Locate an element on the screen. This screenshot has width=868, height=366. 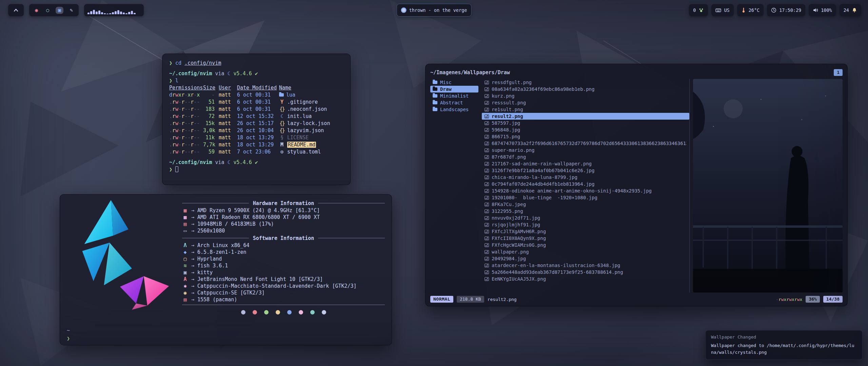
file-item: super-mario.png is located at coordinates (586, 150).